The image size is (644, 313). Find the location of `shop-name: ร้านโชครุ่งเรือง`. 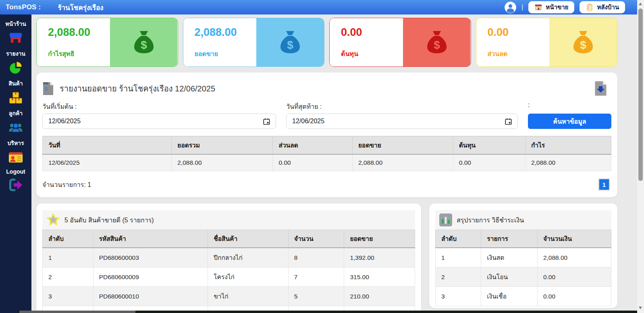

shop-name: ร้านโชครุ่งเรือง is located at coordinates (81, 7).